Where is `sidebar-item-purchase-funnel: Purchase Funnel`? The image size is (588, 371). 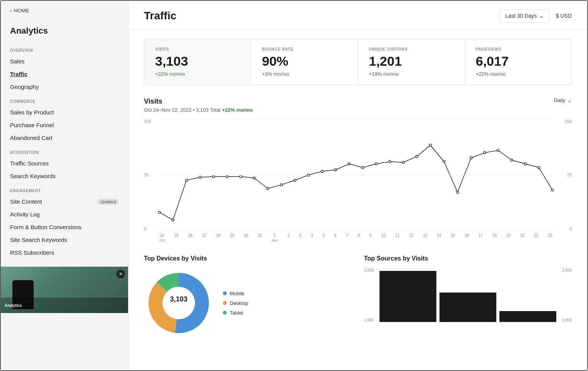 sidebar-item-purchase-funnel: Purchase Funnel is located at coordinates (64, 125).